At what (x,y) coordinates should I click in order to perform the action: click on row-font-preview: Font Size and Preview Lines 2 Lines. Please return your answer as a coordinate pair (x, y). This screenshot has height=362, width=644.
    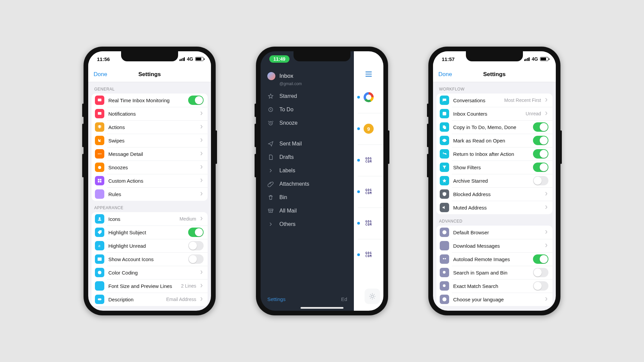
    Looking at the image, I should click on (150, 286).